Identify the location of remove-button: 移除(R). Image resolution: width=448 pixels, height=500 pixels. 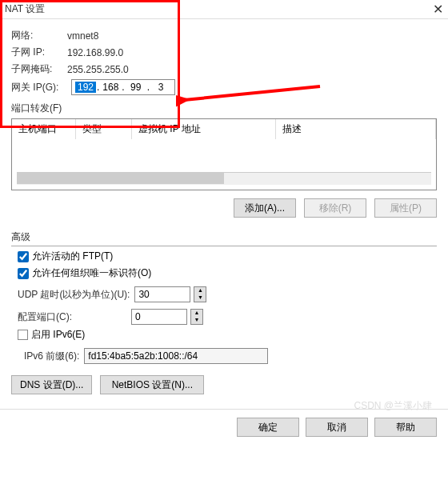
(335, 208).